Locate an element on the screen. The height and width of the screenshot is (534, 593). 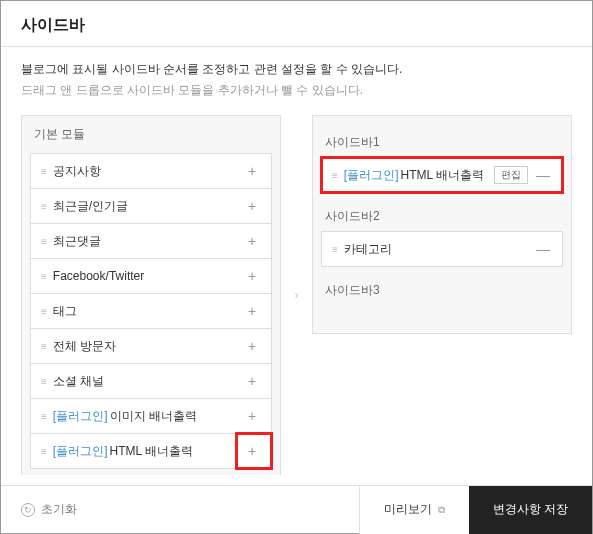
module-item: ≡ 전체 방문자+ is located at coordinates (151, 346).